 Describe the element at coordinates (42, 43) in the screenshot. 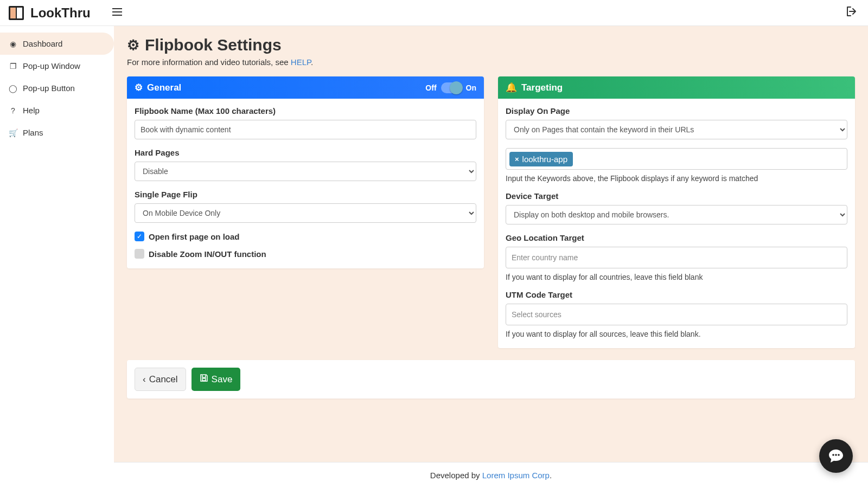

I see `sidebar-item-label: Dashboard` at that location.